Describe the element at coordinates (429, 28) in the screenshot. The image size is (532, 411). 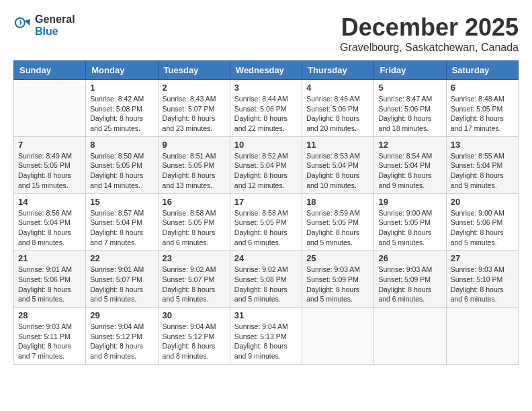
I see `month-title: December 2025` at that location.